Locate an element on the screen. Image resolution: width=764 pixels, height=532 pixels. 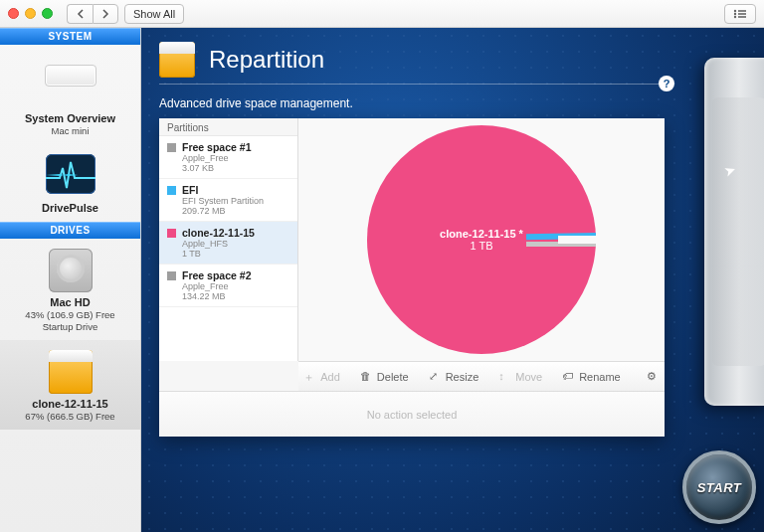
partition-list-item: clone-12-11-15 Apple_HFS 1 TB is located at coordinates (229, 243).